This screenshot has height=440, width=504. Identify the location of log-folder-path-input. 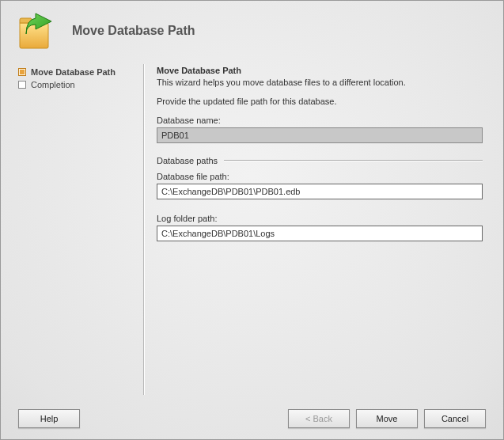
(320, 233).